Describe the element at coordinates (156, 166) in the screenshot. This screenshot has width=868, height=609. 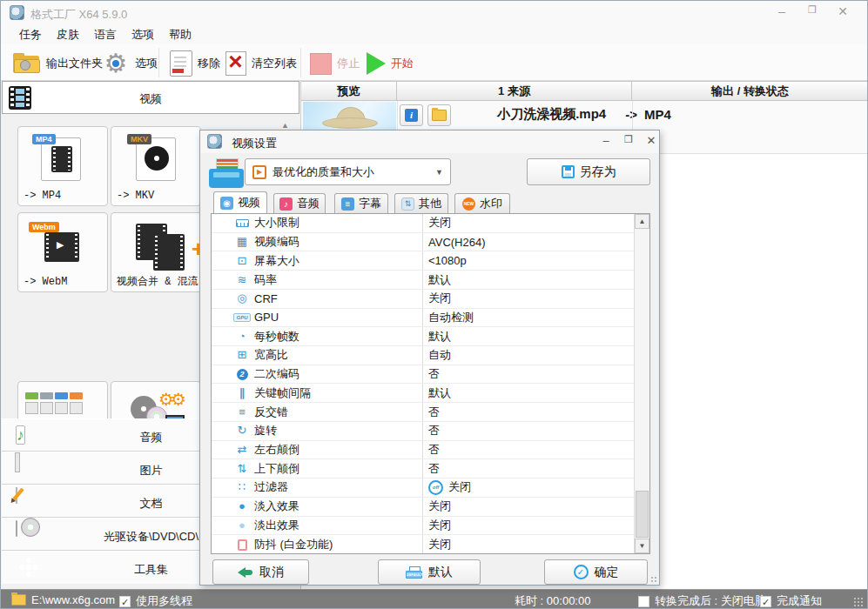
I see `card-to-mkv: MKV -> MKV` at that location.